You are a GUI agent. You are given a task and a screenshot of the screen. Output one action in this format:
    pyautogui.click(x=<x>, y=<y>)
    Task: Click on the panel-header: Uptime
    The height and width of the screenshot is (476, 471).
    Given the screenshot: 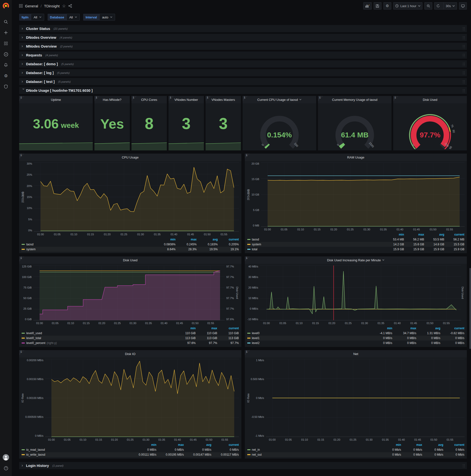 What is the action you would take?
    pyautogui.click(x=56, y=100)
    